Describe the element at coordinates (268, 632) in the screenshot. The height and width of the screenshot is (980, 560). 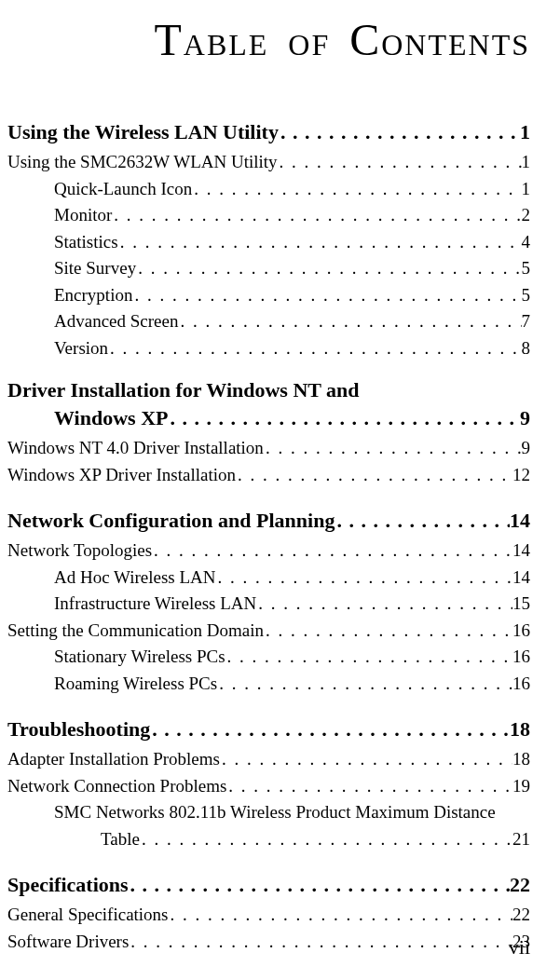
I see `toc-sub: Setting the Communication Domain 16` at that location.